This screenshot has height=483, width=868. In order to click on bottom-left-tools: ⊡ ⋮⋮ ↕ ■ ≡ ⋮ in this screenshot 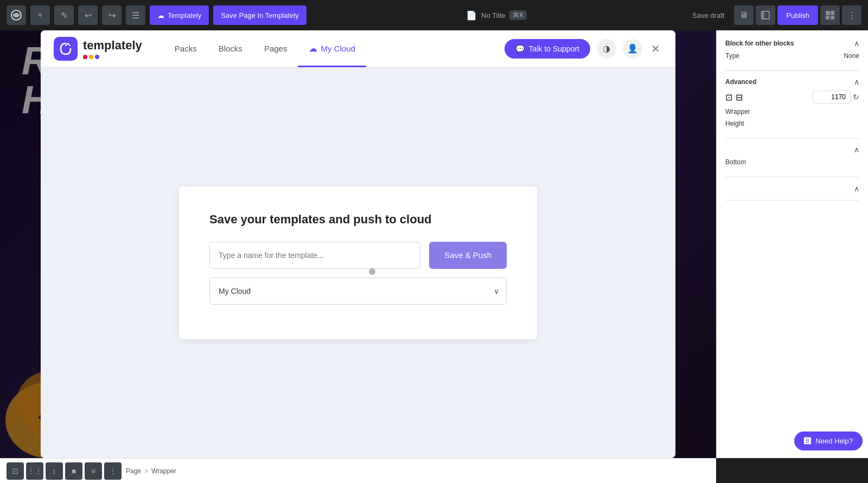, I will do `click(64, 471)`.